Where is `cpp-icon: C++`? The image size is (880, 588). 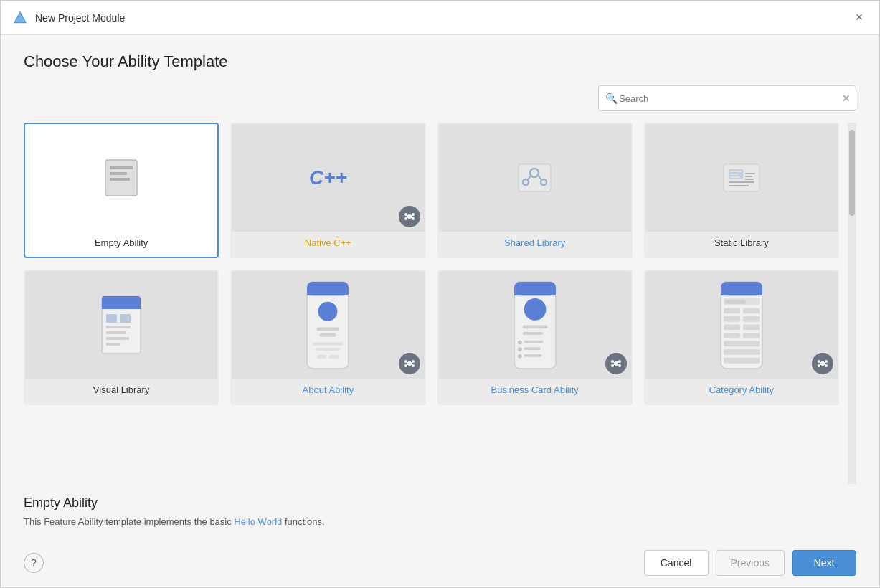 cpp-icon: C++ is located at coordinates (328, 178).